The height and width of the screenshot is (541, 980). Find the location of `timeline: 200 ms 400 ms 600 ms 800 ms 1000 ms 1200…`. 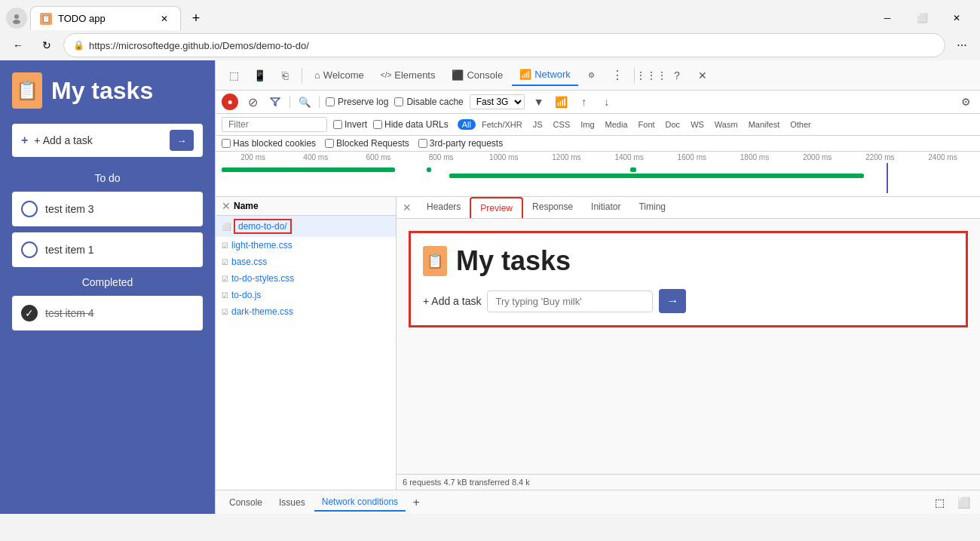

timeline: 200 ms 400 ms 600 ms 800 ms 1000 ms 1200… is located at coordinates (598, 174).